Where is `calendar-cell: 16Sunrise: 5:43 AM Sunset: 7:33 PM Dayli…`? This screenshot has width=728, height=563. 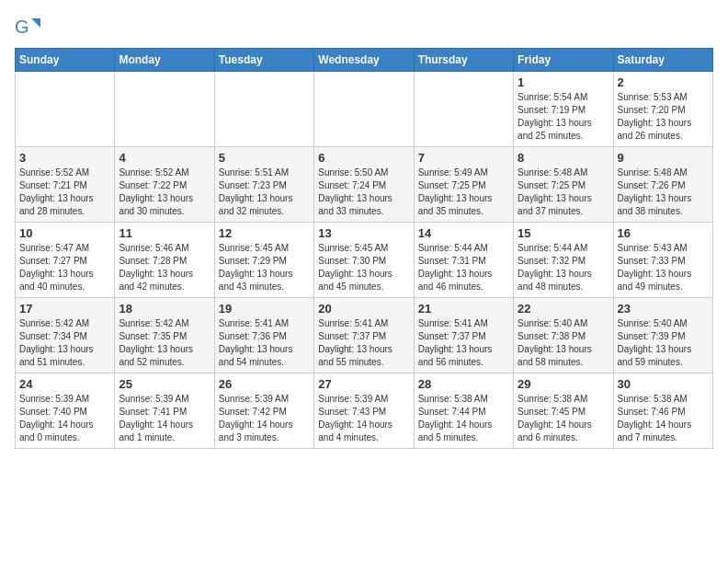
calendar-cell: 16Sunrise: 5:43 AM Sunset: 7:33 PM Dayli… is located at coordinates (663, 260).